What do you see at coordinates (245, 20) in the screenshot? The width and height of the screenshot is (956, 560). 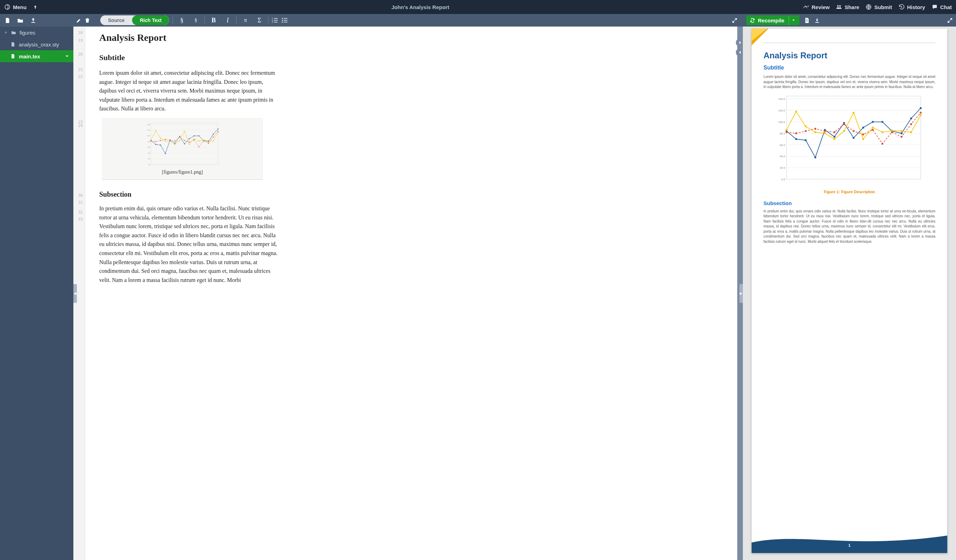 I see `pi-button: π` at bounding box center [245, 20].